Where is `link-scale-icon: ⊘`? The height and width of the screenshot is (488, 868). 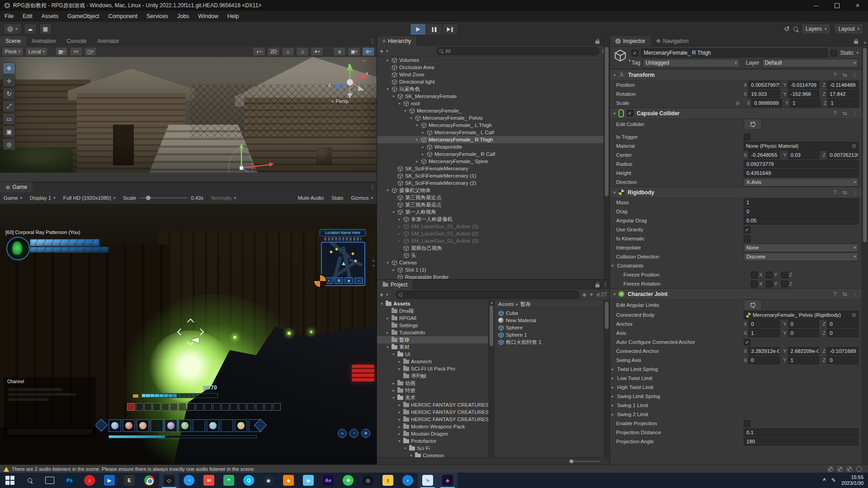 link-scale-icon: ⊘ is located at coordinates (738, 103).